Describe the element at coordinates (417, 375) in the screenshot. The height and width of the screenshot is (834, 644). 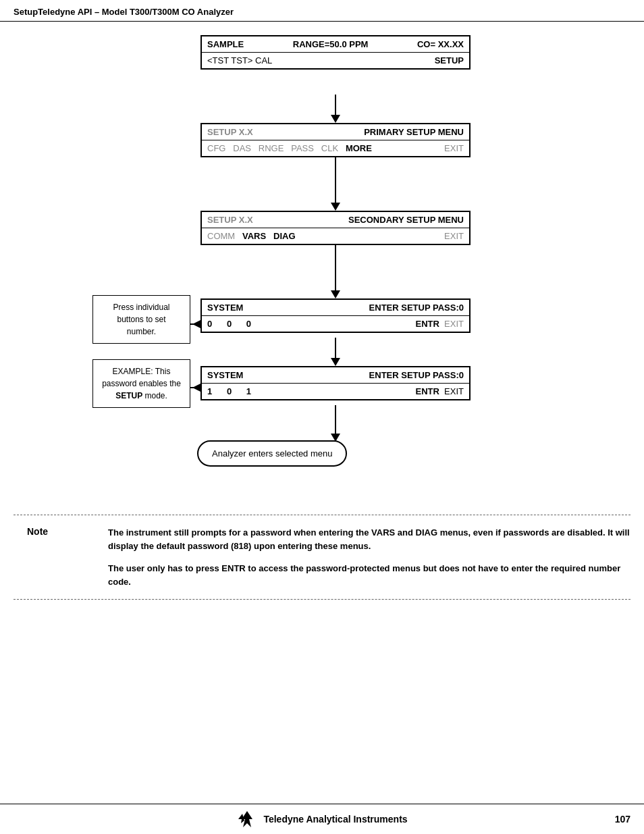
I see `screen5-title: ENTER SETUP PASS:0` at that location.